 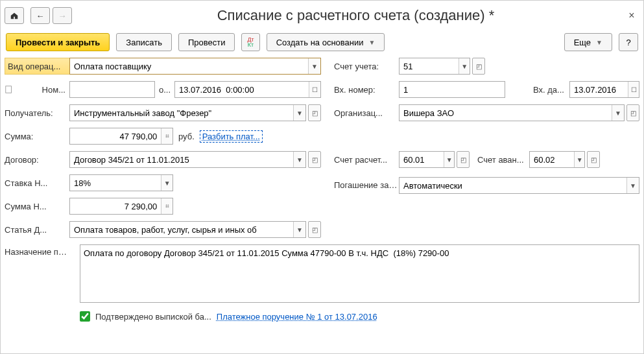 I want to click on more-label: Еще, so click(x=582, y=43).